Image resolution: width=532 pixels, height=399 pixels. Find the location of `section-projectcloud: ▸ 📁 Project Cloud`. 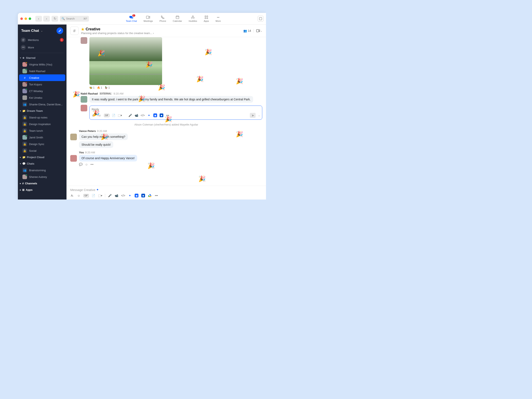

section-projectcloud: ▸ 📁 Project Cloud is located at coordinates (42, 157).